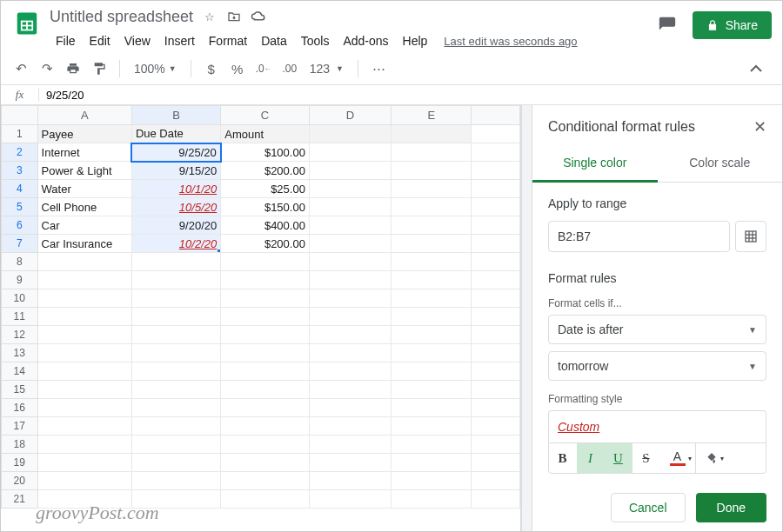 Image resolution: width=783 pixels, height=532 pixels. Describe the element at coordinates (432, 372) in the screenshot. I see `cell-E14` at that location.